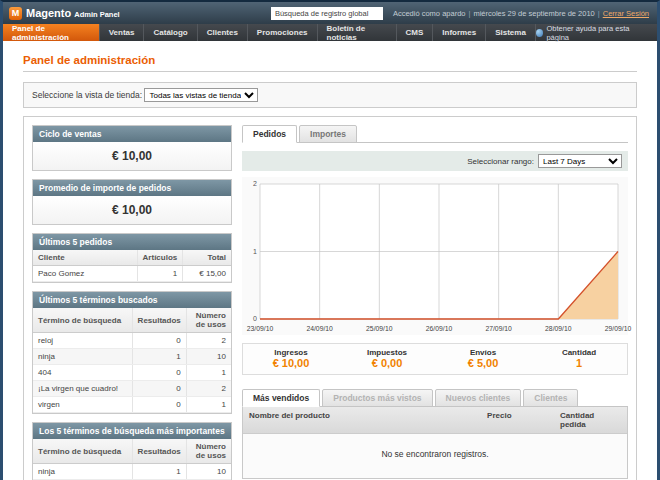 This screenshot has width=660, height=480. What do you see at coordinates (270, 134) in the screenshot?
I see `tab-pedidos: Pedidos` at bounding box center [270, 134].